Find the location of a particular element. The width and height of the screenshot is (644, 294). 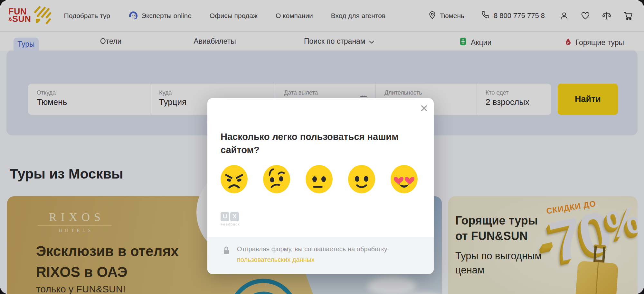

consent-text: Отправляя форму, вы соглашаетесь на обра… is located at coordinates (312, 254).